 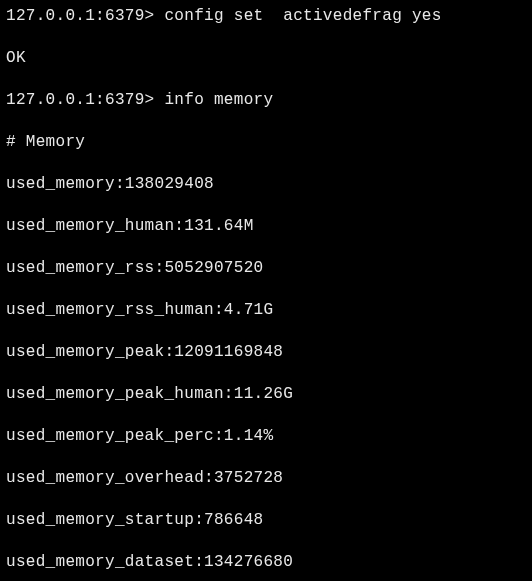 What do you see at coordinates (144, 478) in the screenshot?
I see `cli-output: used_memory_overhead:3752728` at bounding box center [144, 478].